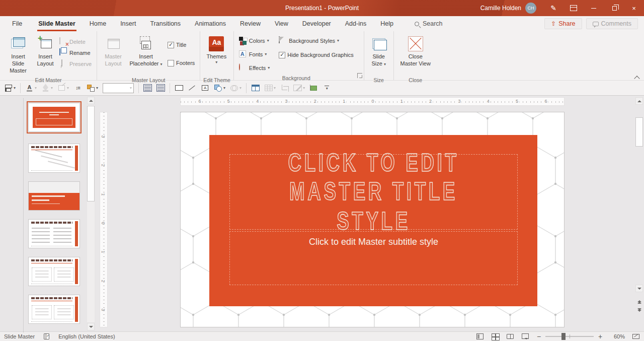 This screenshot has width=644, height=341. I want to click on master-title-text: CLICK TO EDIT MASTER TITLE STYLE, so click(373, 192).